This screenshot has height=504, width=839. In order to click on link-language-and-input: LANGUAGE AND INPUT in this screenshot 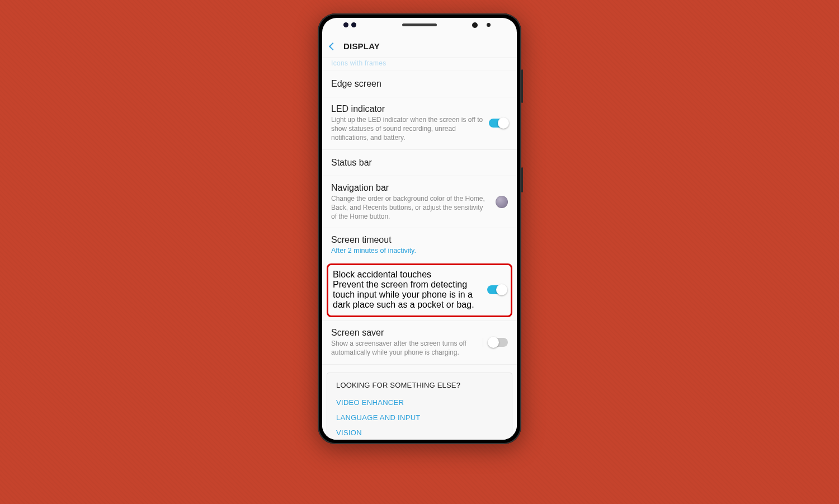, I will do `click(420, 417)`.